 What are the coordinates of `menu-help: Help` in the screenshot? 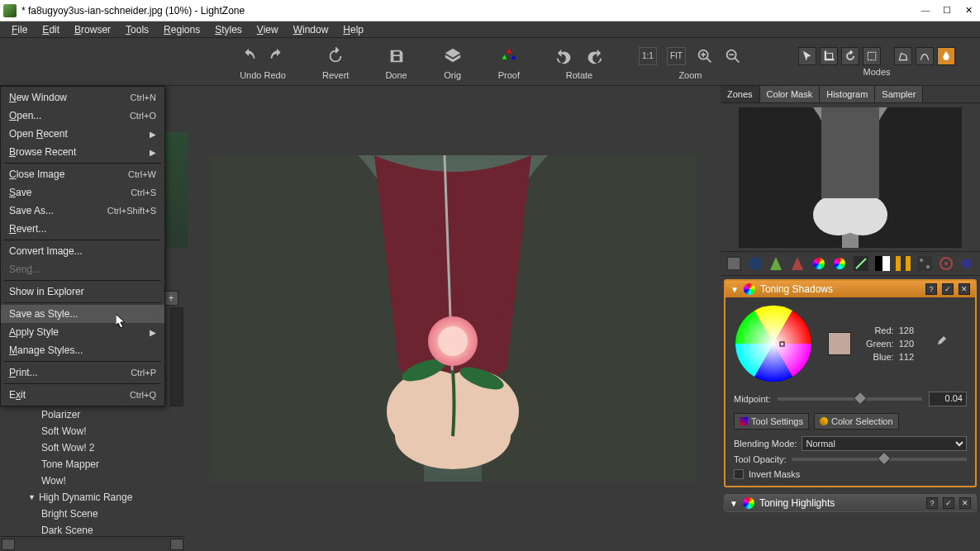 It's located at (354, 30).